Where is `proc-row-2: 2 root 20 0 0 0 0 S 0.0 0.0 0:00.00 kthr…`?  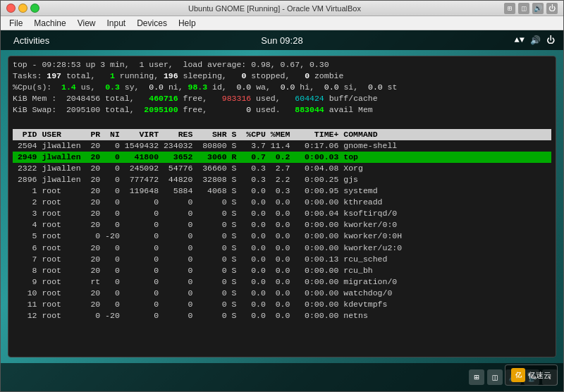
proc-row-2: 2 root 20 0 0 0 0 S 0.0 0.0 0:00.00 kthr… is located at coordinates (282, 202).